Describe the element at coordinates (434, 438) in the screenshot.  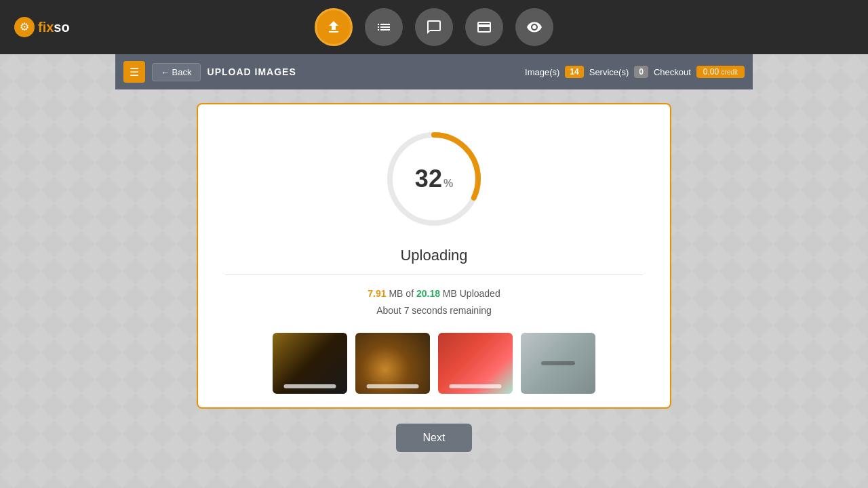
I see `next-button: Next` at that location.